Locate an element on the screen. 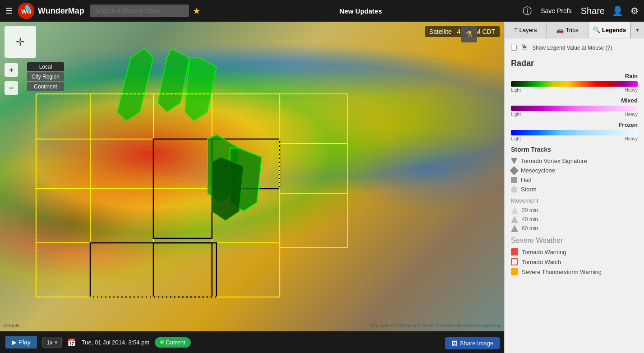 The height and width of the screenshot is (353, 644). storm-item: Storm is located at coordinates (575, 190).